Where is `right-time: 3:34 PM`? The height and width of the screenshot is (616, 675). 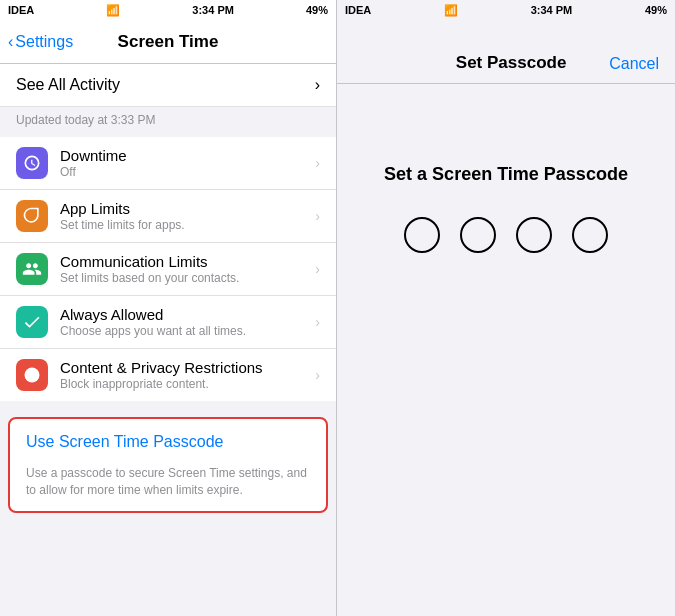 right-time: 3:34 PM is located at coordinates (552, 10).